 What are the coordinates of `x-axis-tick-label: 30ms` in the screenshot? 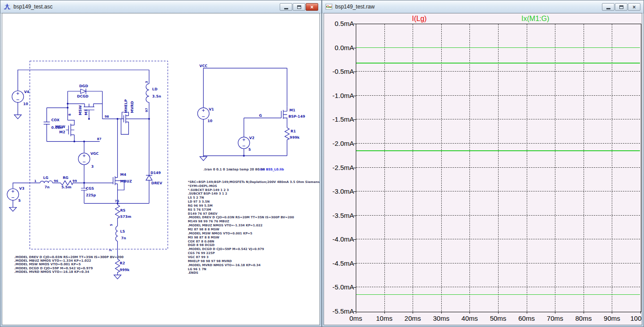 It's located at (441, 319).